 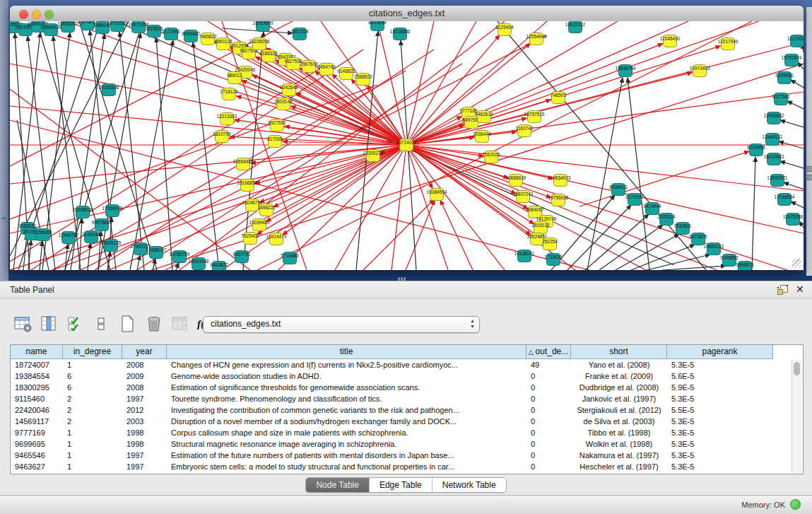 I want to click on table-cell: 2003, so click(x=144, y=421).